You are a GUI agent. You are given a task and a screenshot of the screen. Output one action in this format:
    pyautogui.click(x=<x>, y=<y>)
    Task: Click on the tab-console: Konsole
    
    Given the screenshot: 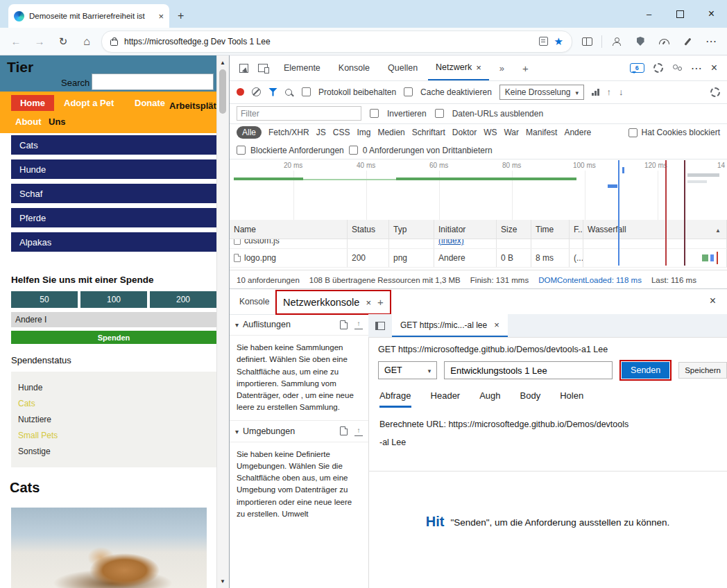 What is the action you would take?
    pyautogui.click(x=354, y=68)
    